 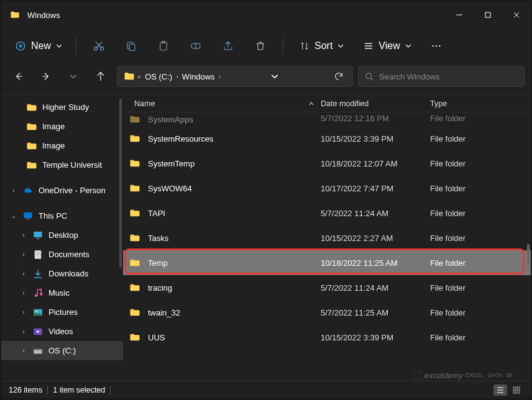 What do you see at coordinates (387, 46) in the screenshot?
I see `view-button: View` at bounding box center [387, 46].